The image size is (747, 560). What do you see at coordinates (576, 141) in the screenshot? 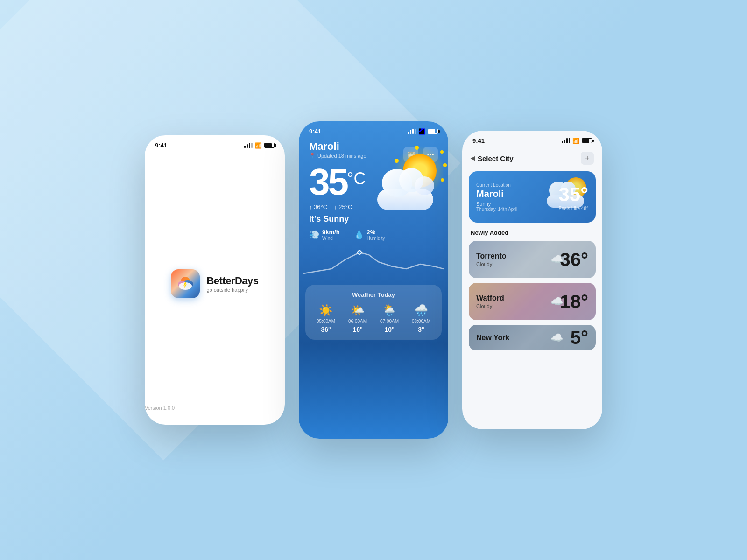
I see `wifi-icon-city: 📶` at bounding box center [576, 141].